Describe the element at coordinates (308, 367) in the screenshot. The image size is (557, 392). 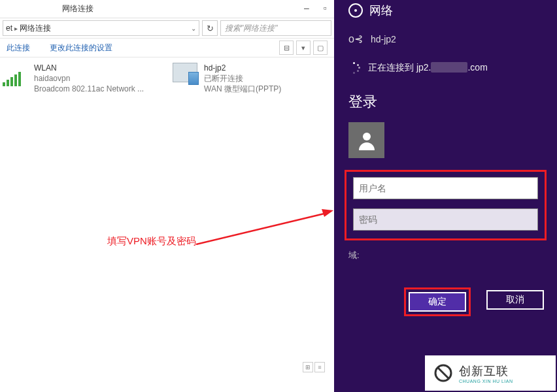
I see `footer-icon: ⊞` at that location.